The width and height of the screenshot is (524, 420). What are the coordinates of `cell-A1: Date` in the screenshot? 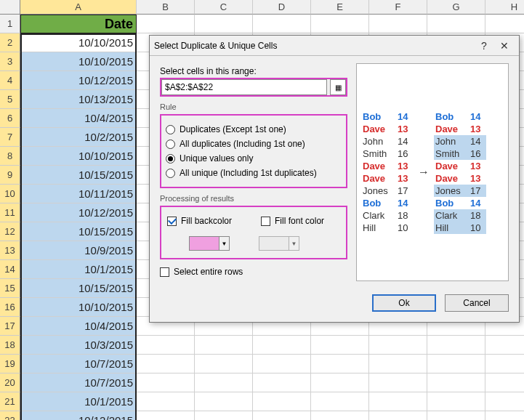 It's located at (78, 24).